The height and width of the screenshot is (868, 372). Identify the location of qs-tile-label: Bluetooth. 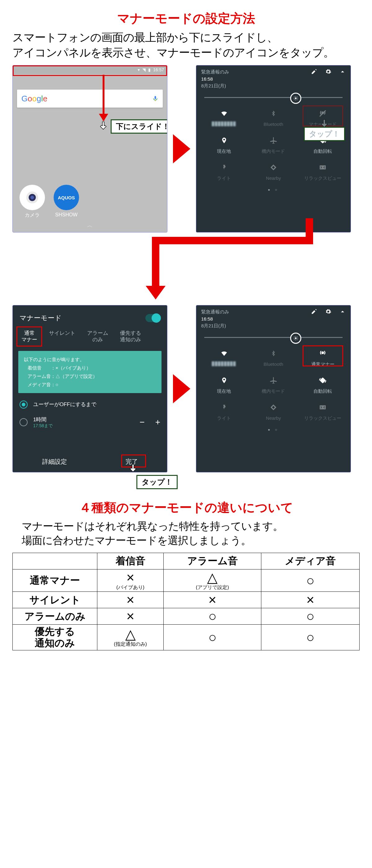
(273, 364).